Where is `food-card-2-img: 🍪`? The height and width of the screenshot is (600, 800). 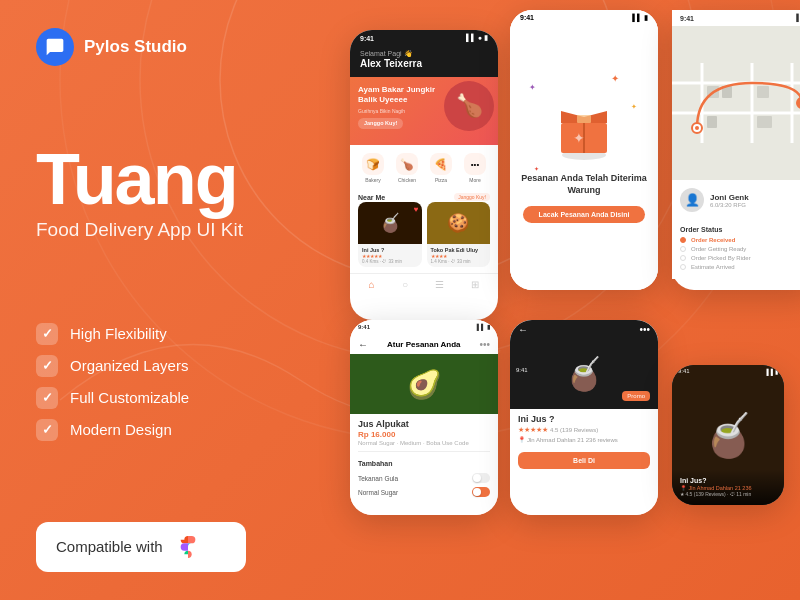 food-card-2-img: 🍪 is located at coordinates (459, 223).